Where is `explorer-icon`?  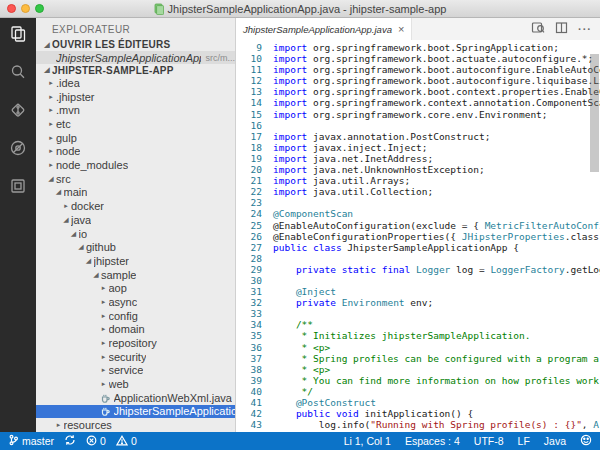 explorer-icon is located at coordinates (18, 36).